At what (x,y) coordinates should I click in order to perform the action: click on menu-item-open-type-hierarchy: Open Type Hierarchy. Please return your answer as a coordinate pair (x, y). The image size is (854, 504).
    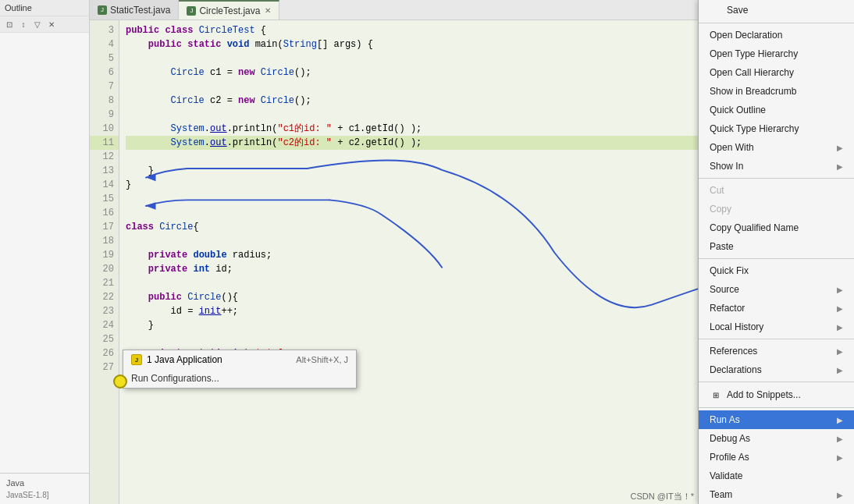
    Looking at the image, I should click on (776, 54).